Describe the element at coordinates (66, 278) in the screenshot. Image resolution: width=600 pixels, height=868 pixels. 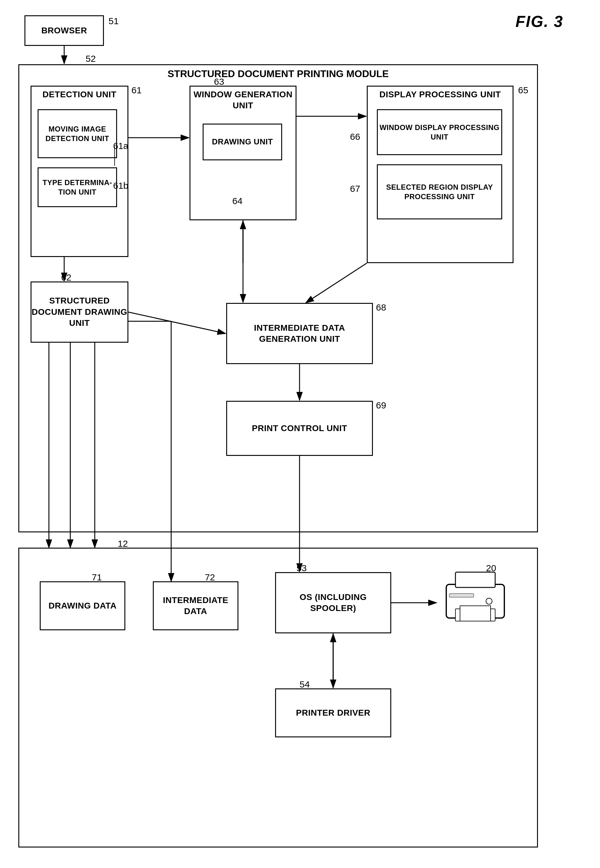
I see `ref-62: 62` at that location.